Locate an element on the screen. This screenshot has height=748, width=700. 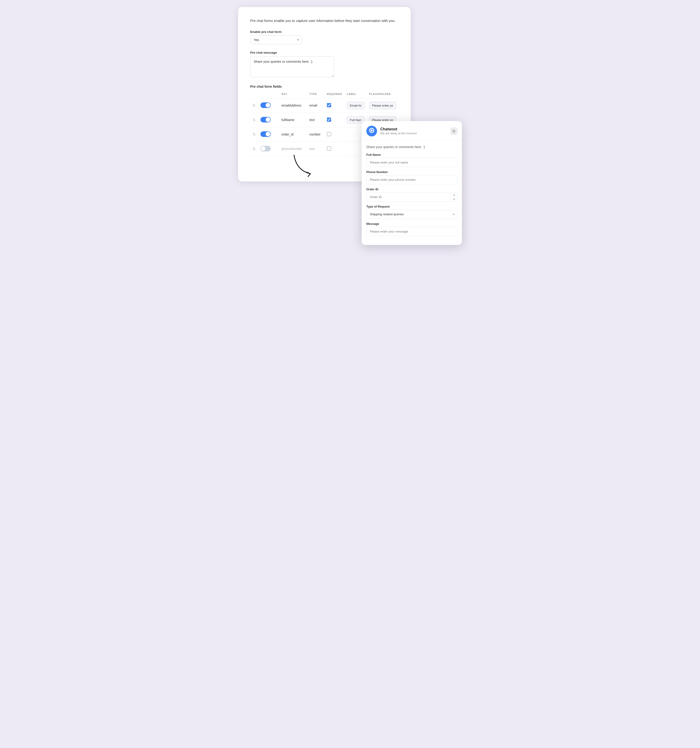
chat-field-label-fullname: Full Name is located at coordinates (412, 155).